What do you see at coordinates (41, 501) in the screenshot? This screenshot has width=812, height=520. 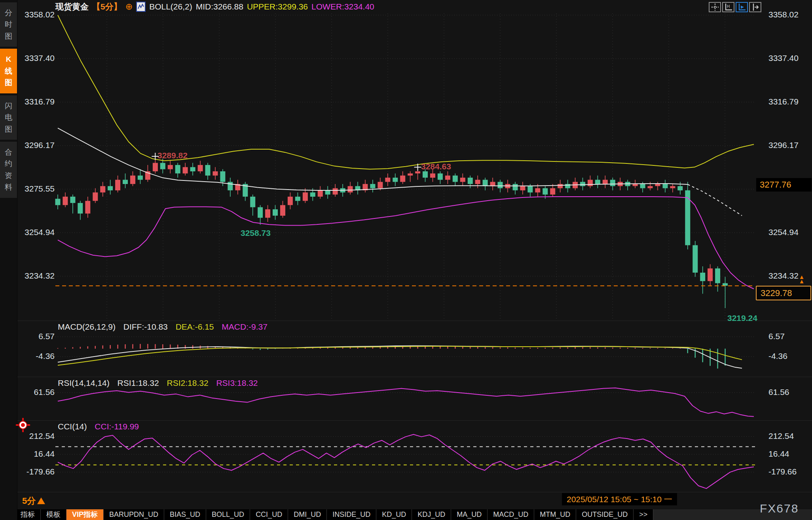 I see `period-up-arrow-icon` at bounding box center [41, 501].